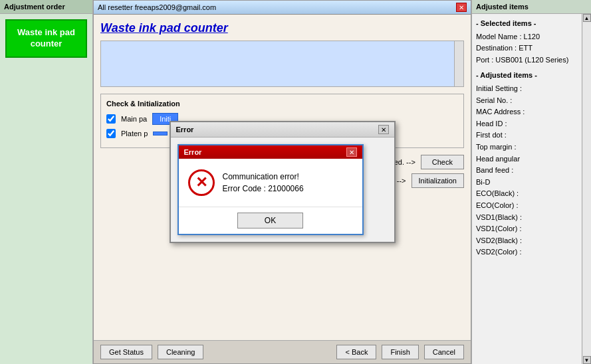 Image resolution: width=591 pixels, height=364 pixels. Describe the element at coordinates (532, 252) in the screenshot. I see `vsd2-color: VSD2(Color) :` at that location.